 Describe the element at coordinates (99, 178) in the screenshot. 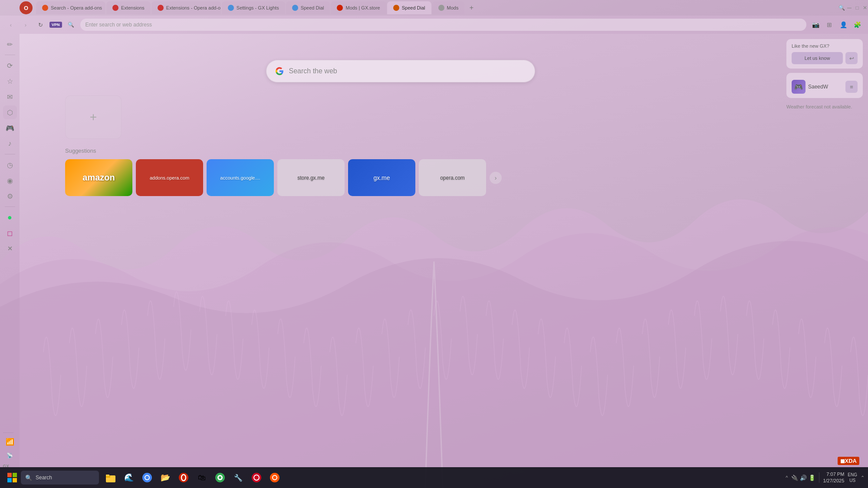

I see `suggestion-amazon: amazon` at that location.